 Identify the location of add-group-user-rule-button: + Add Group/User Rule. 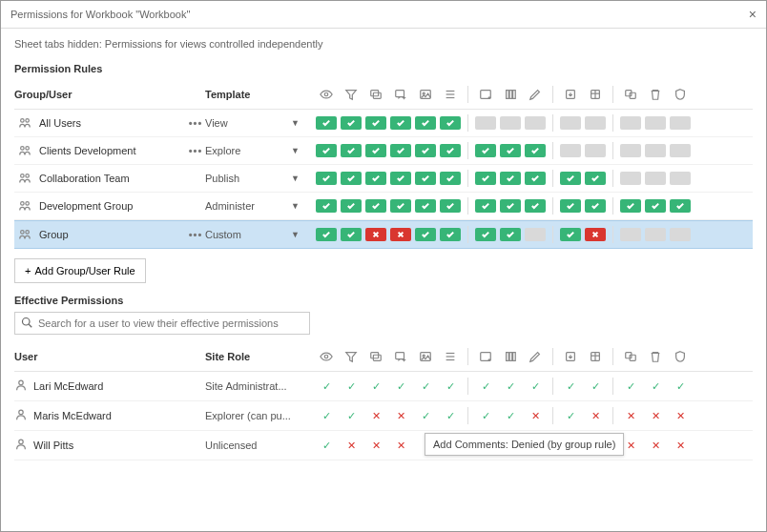
(80, 271).